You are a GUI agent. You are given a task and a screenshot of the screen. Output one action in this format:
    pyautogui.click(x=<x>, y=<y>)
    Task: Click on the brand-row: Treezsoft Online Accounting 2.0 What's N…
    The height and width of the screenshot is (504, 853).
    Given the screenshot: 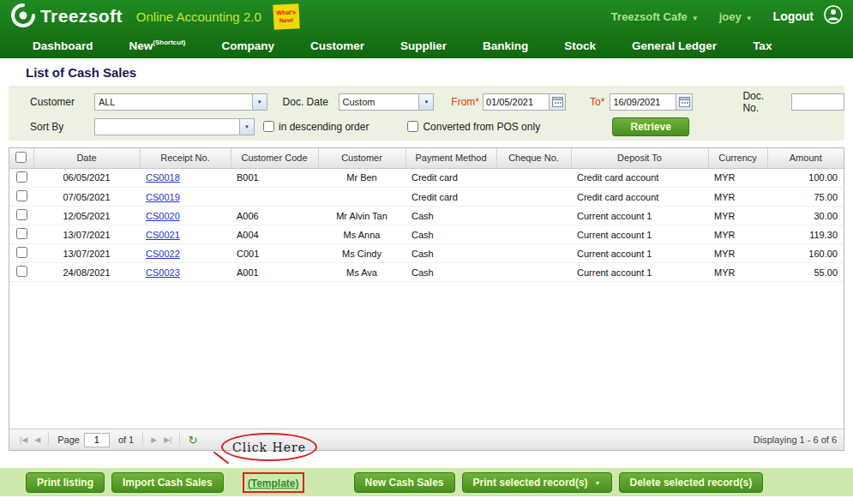 What is the action you would take?
    pyautogui.click(x=427, y=16)
    